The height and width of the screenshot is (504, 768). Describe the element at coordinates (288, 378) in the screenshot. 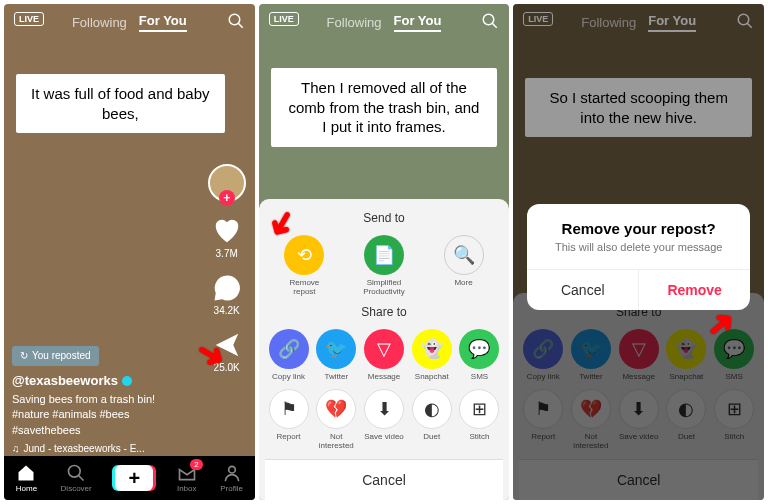

I see `copylink-label: Copy link` at that location.